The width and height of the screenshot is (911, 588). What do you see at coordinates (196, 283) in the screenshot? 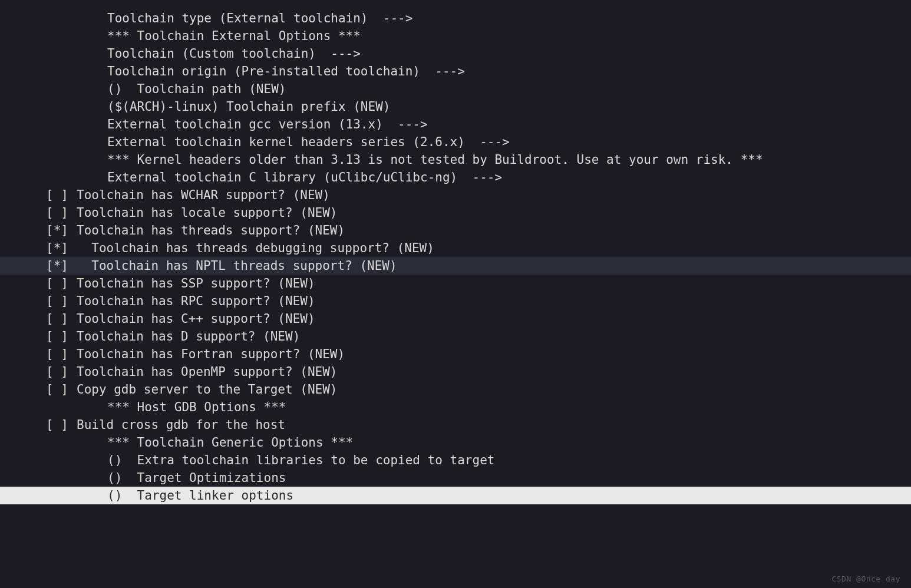
I see `menu-item-label: Toolchain has SSP support? (NEW)` at bounding box center [196, 283].